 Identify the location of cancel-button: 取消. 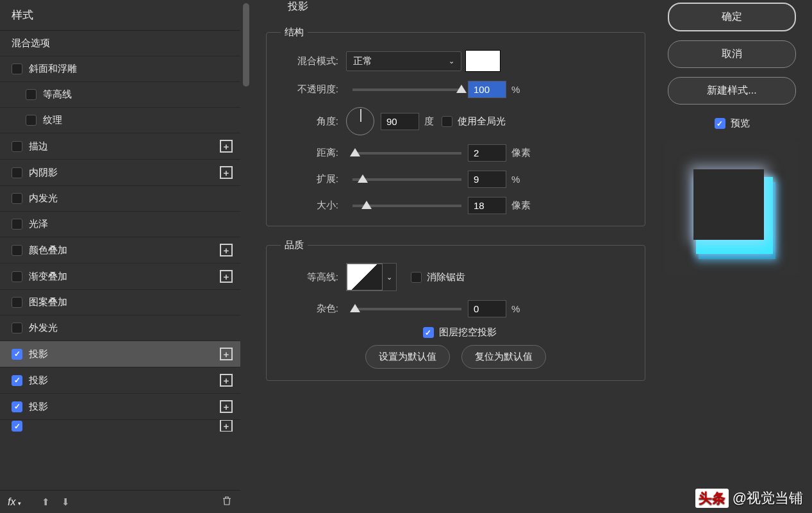
(732, 54).